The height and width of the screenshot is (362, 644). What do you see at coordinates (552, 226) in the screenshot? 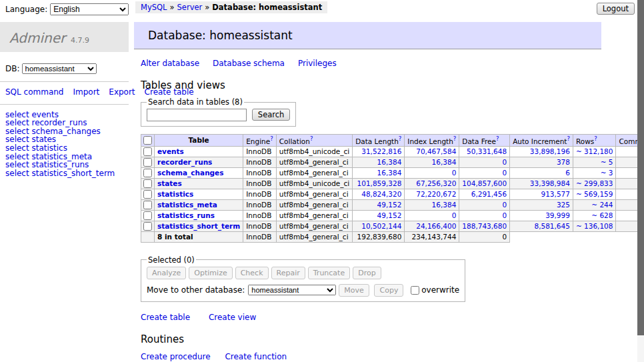
I see `auto-increment-link: 8,581,645` at bounding box center [552, 226].